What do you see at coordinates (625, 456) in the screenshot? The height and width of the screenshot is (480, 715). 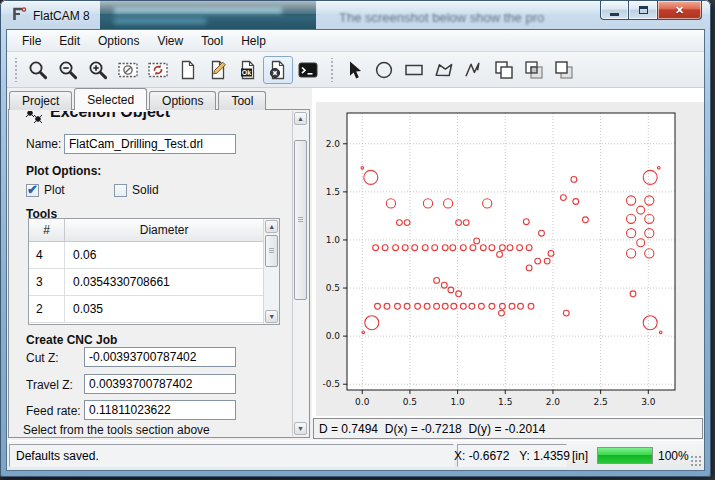 I see `progress-bar` at bounding box center [625, 456].